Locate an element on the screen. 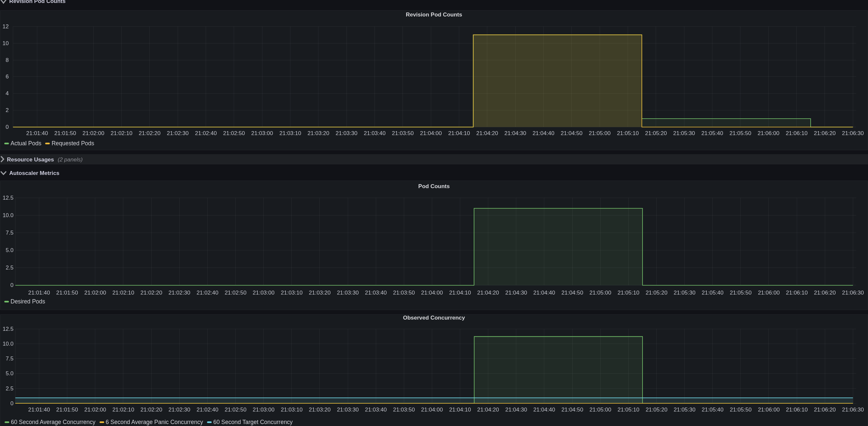 The width and height of the screenshot is (868, 426). svg-text: 6 is located at coordinates (7, 77).